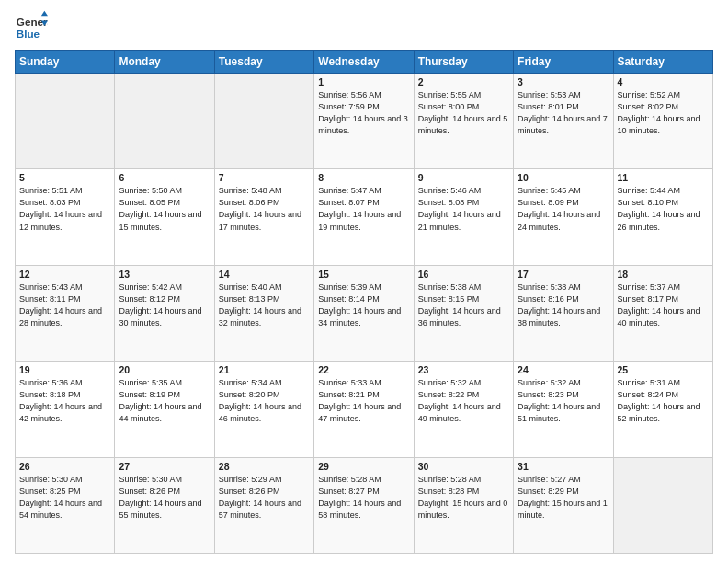 The width and height of the screenshot is (728, 563). I want to click on day-number: 9, so click(463, 178).